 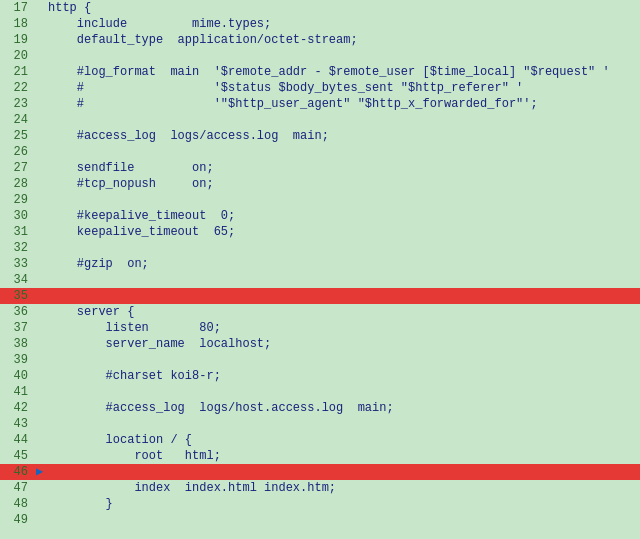 What do you see at coordinates (18, 408) in the screenshot?
I see `line-number: 42` at bounding box center [18, 408].